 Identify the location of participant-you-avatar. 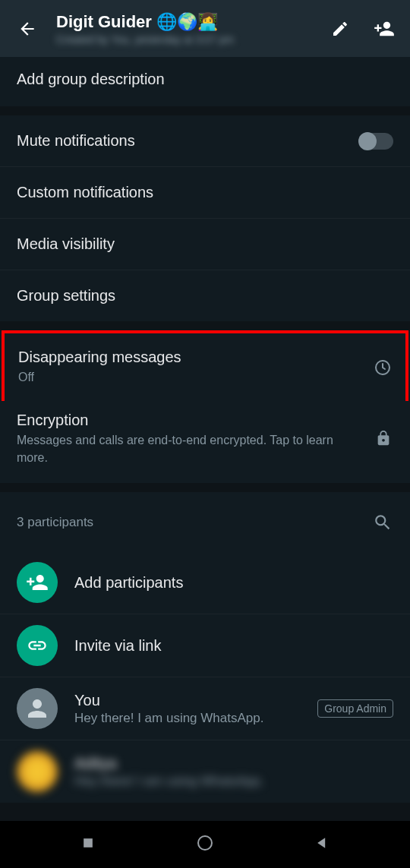
(37, 709).